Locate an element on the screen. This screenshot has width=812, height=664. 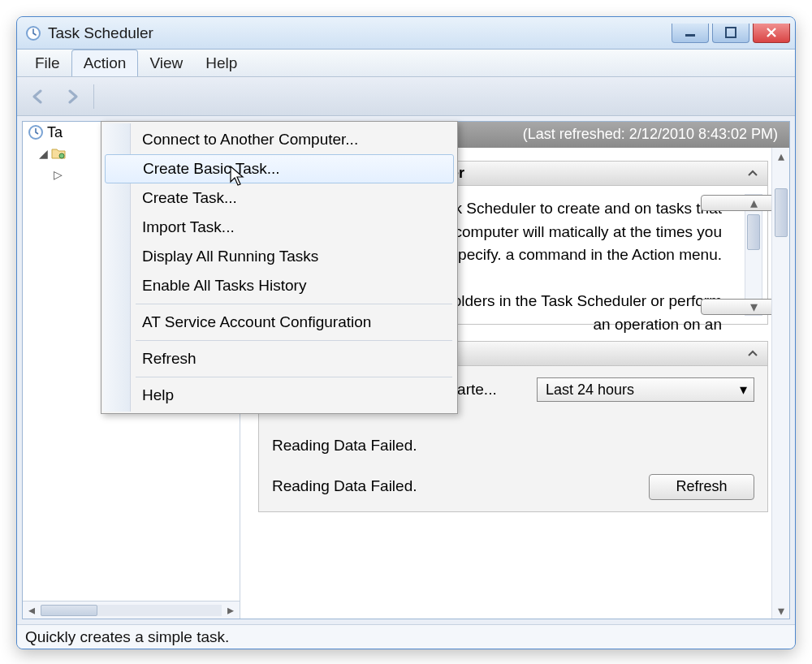
title-bar: Task Scheduler is located at coordinates (406, 33).